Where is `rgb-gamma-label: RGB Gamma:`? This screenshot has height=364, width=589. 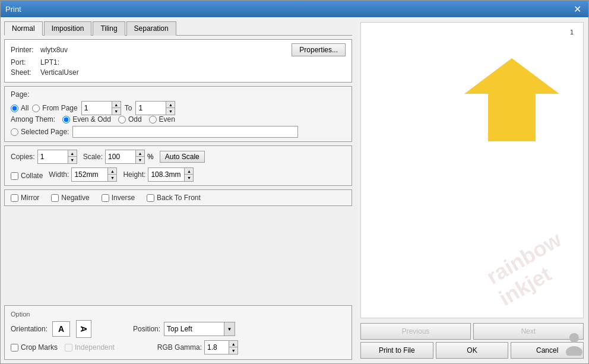
rgb-gamma-label: RGB Gamma: is located at coordinates (179, 347).